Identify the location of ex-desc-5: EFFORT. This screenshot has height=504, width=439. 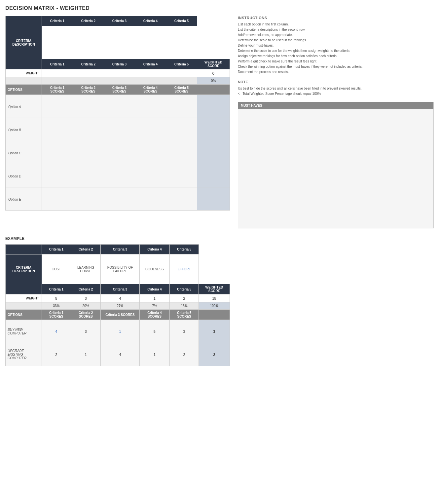
(184, 269).